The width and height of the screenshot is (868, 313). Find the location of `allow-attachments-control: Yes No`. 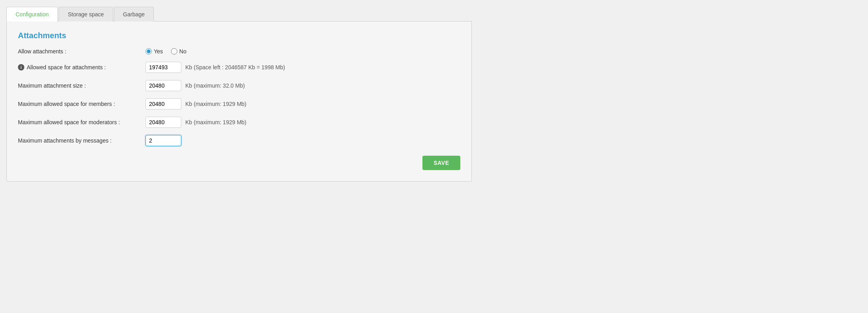

allow-attachments-control: Yes No is located at coordinates (166, 51).